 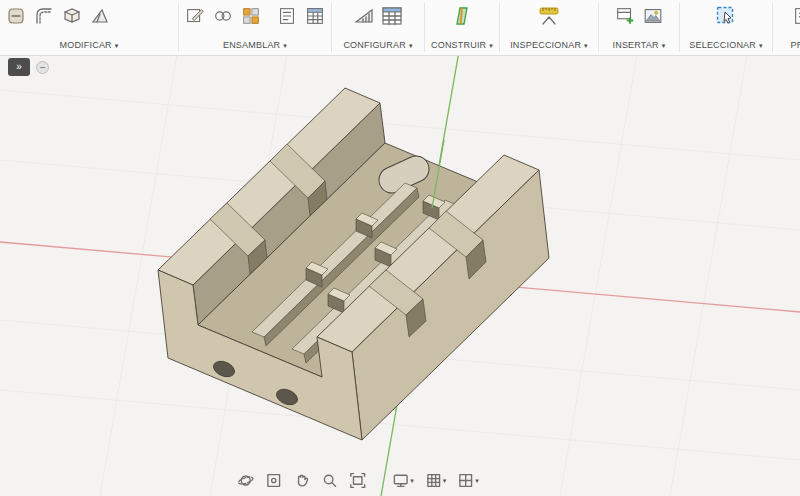 What do you see at coordinates (653, 16) in the screenshot?
I see `canvas-image-icon` at bounding box center [653, 16].